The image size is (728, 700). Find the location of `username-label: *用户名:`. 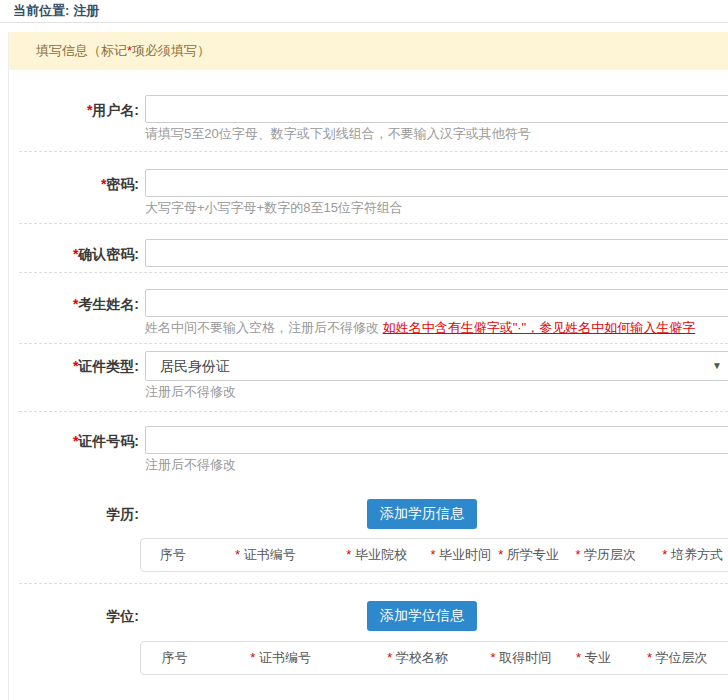

username-label: *用户名: is located at coordinates (74, 118).